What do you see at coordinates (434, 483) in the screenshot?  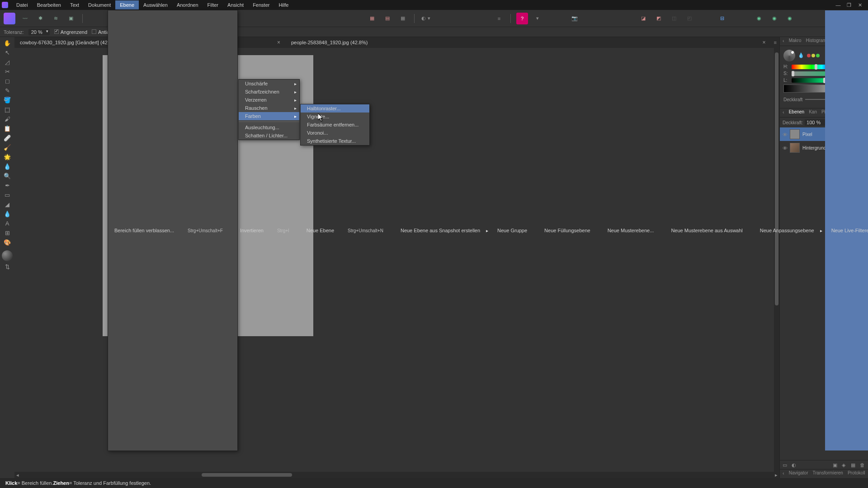 I see `statusbar: Klick = Bereich füllen. Ziehen = Toleran…` at bounding box center [434, 483].